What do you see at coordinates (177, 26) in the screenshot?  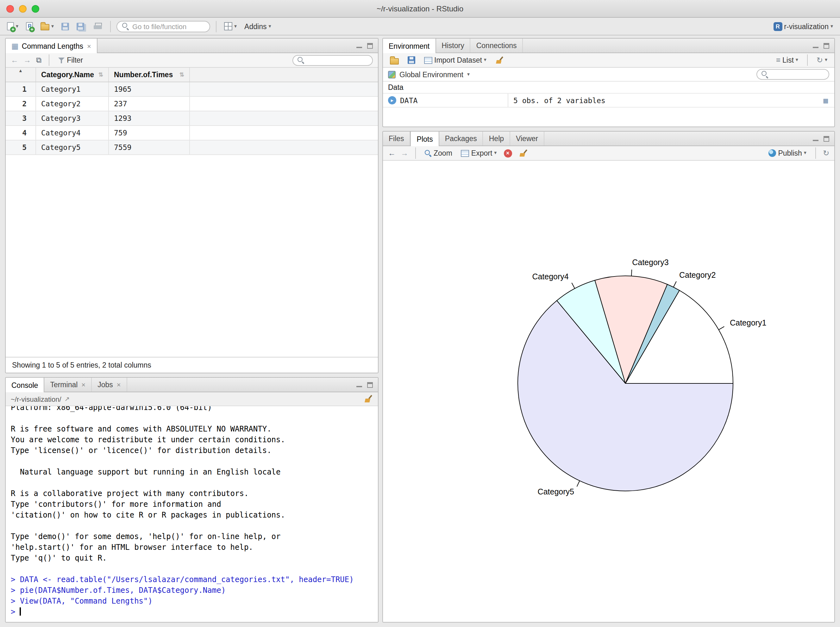 I see `goto-file-input` at bounding box center [177, 26].